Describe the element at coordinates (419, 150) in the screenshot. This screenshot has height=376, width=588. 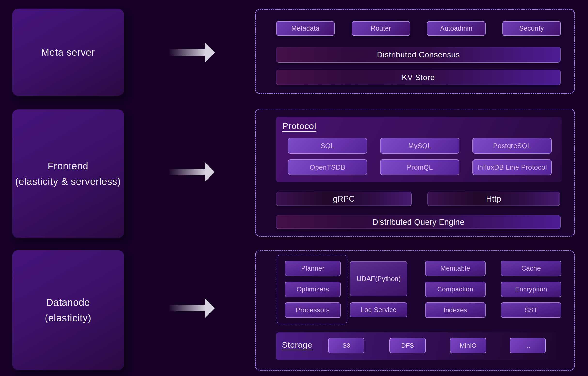
I see `protocol-panel: Protocol SQL MySQL PostgreSQL OpenTSDB P…` at that location.